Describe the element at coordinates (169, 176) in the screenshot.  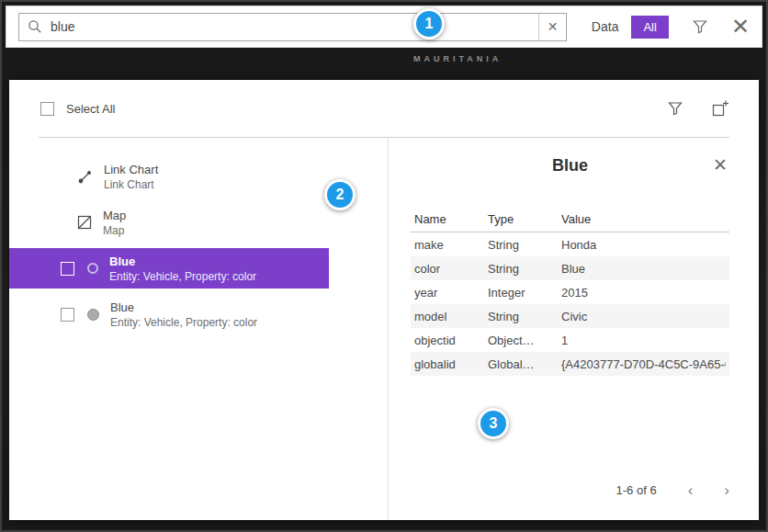
I see `list-item-link-chart: Link Chart Link Chart` at that location.